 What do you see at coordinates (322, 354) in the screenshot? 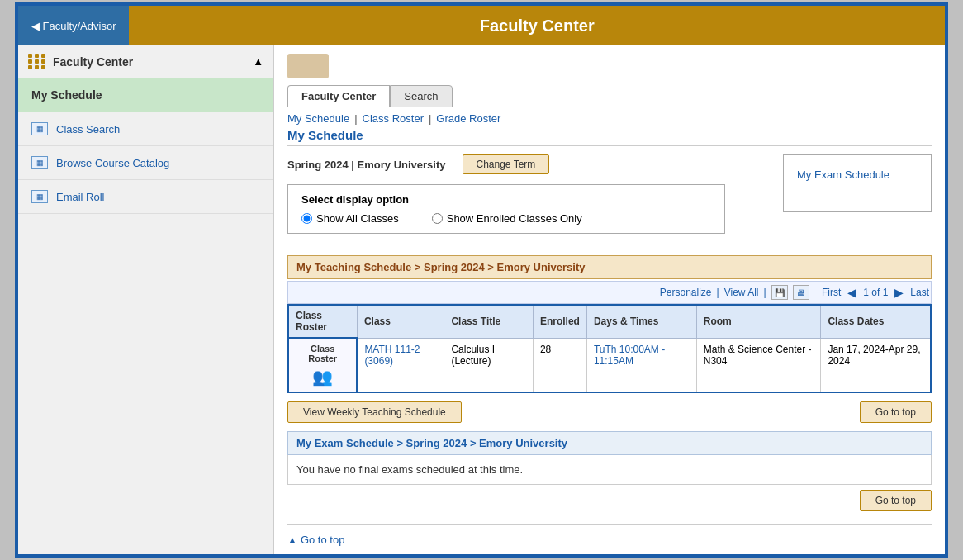
I see `class-roster-cell-label: ClassRoster` at bounding box center [322, 354].